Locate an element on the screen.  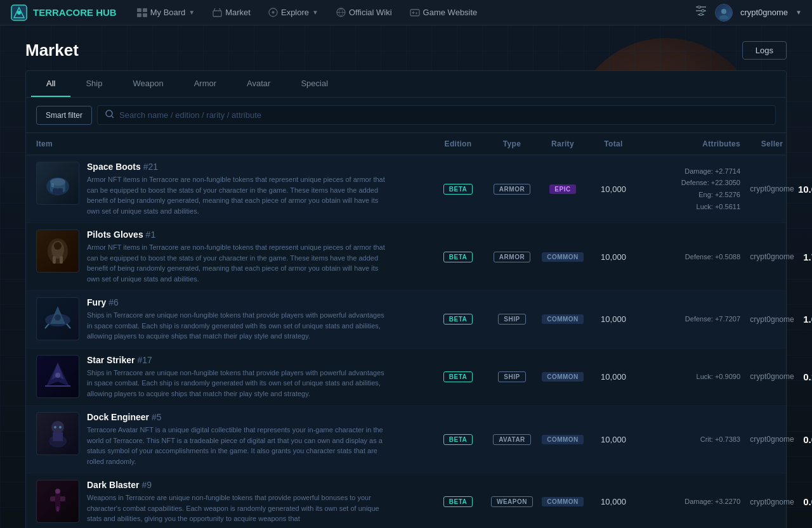
item-cell: Star Striker #17 Ships in Terracore are … is located at coordinates (233, 377).